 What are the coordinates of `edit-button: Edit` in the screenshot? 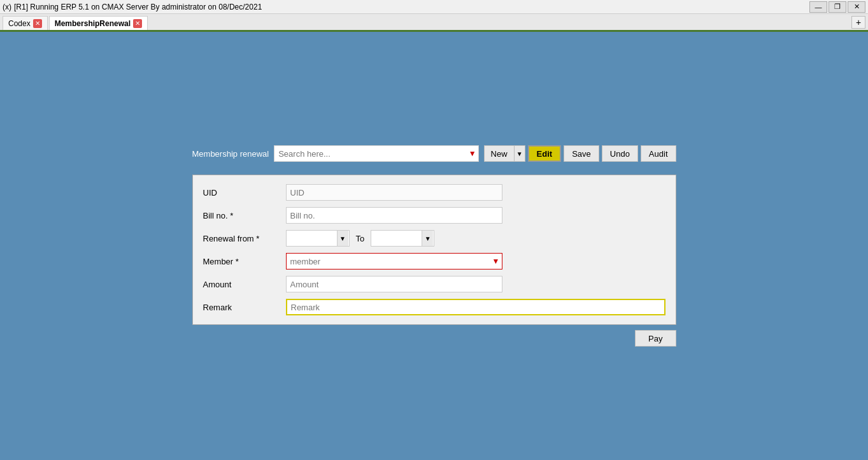 It's located at (545, 154).